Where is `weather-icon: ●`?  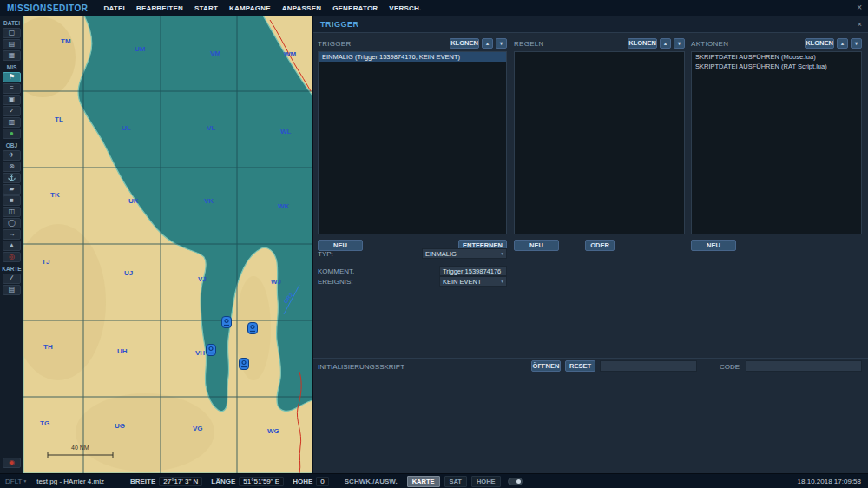 weather-icon: ● is located at coordinates (12, 134).